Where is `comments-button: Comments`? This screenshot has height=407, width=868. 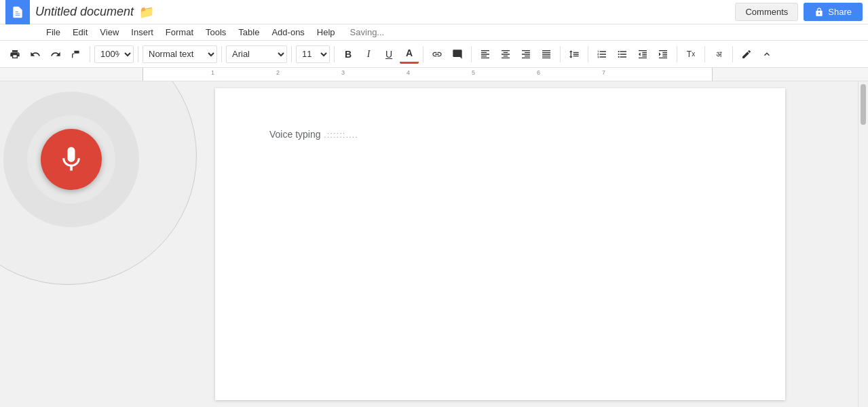
comments-button: Comments is located at coordinates (767, 12).